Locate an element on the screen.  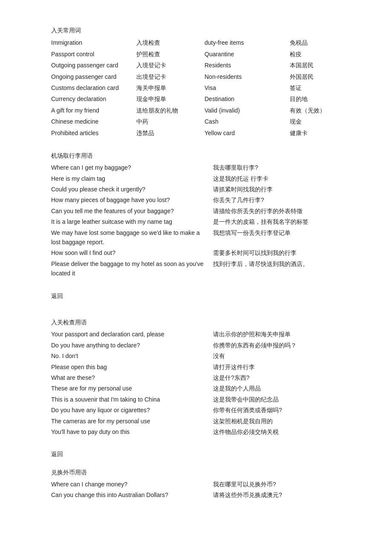
phrase-zh: 你携带的东西有必须申报的吗？ is located at coordinates (277, 345).